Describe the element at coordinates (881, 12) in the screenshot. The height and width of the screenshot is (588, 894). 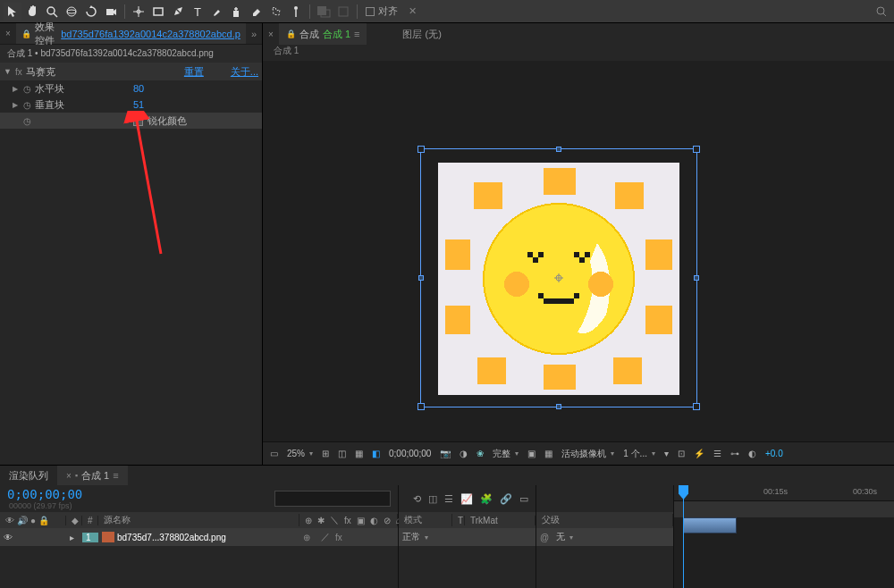
I see `search-icon` at that location.